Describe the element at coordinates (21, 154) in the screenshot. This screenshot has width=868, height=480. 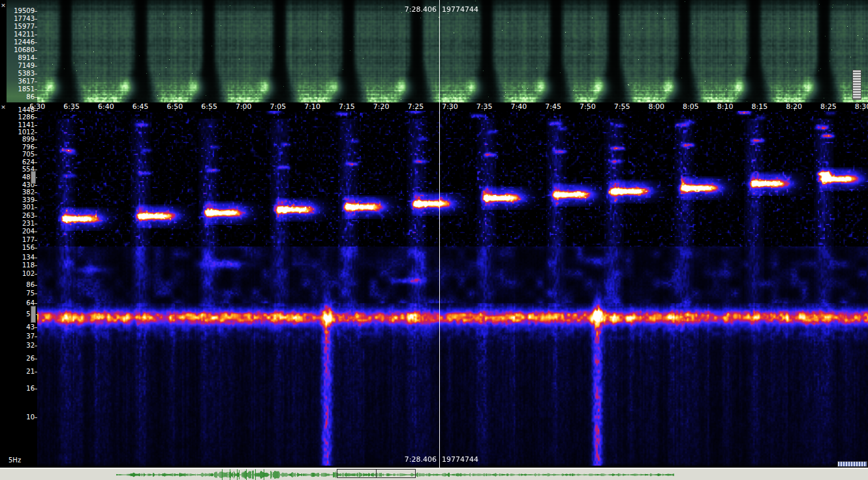
I see `freq-label-main: 705` at that location.